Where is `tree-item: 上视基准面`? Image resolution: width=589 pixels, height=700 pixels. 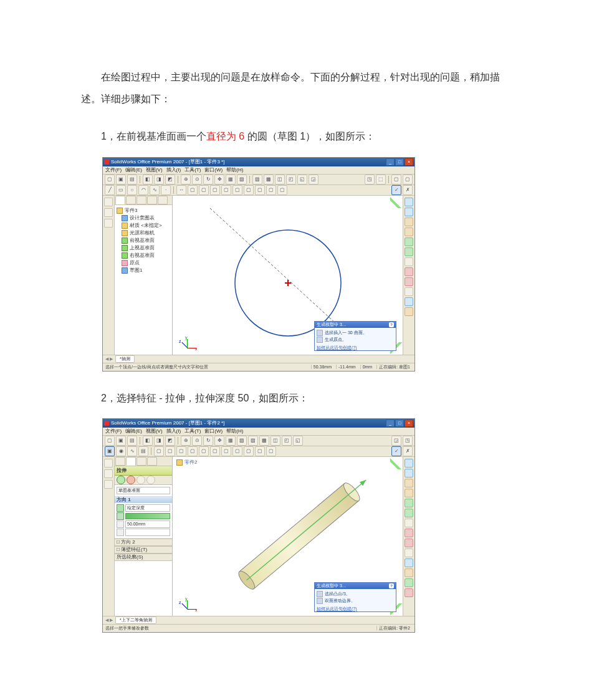
tree-item: 上视基准面 is located at coordinates (143, 248).